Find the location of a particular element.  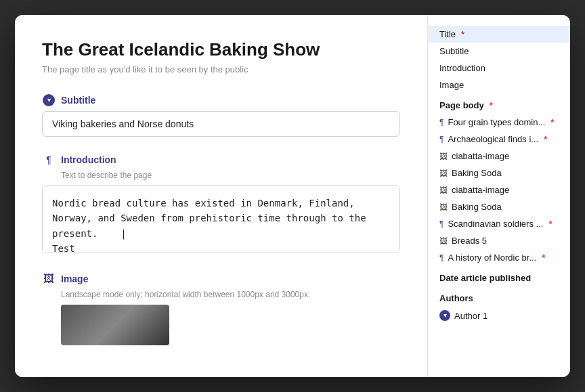

subtitle-label: Subtitle is located at coordinates (79, 100).